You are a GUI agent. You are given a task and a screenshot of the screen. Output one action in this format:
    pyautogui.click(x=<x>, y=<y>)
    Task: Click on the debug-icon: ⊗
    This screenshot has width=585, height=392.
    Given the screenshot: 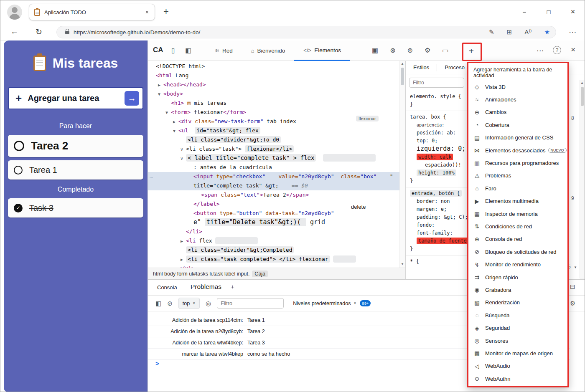 What is the action you would take?
    pyautogui.click(x=393, y=50)
    